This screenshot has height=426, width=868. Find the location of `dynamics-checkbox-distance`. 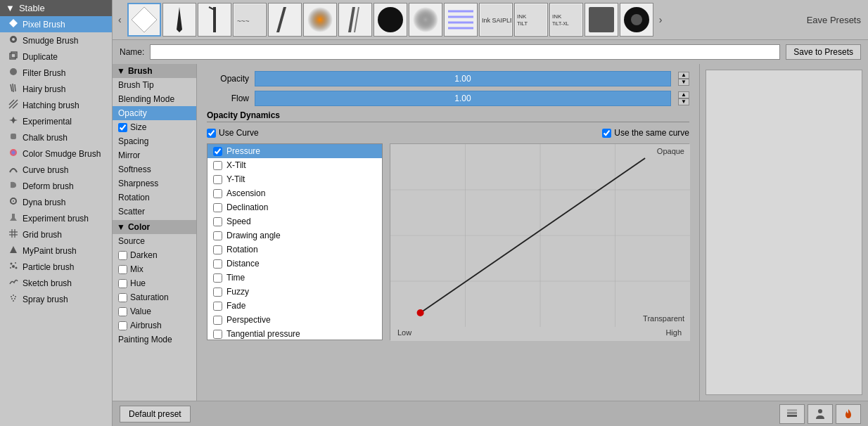

dynamics-checkbox-distance is located at coordinates (218, 264).